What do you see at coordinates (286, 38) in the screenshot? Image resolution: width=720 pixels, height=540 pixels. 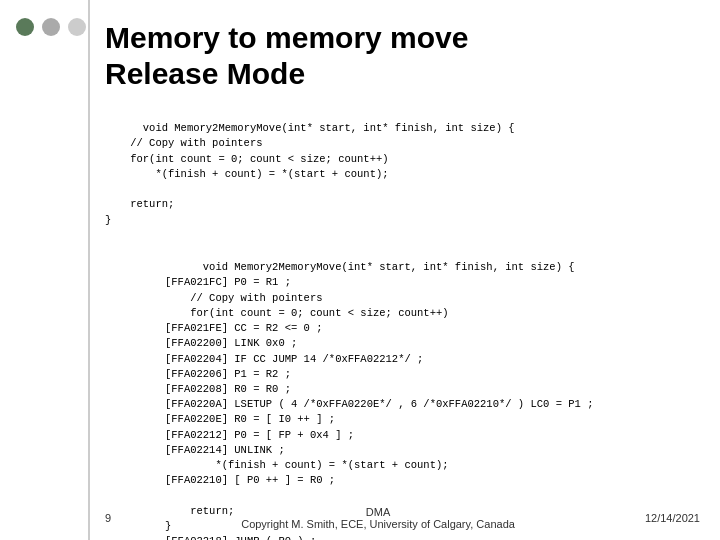 I see `title-line1: Memory to memory move` at bounding box center [286, 38].